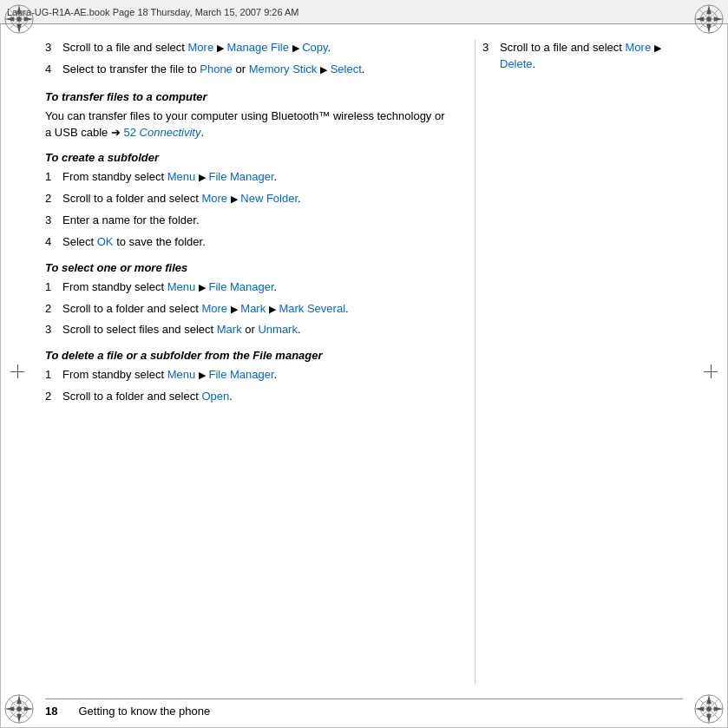  I want to click on link-more-2: More, so click(214, 309).